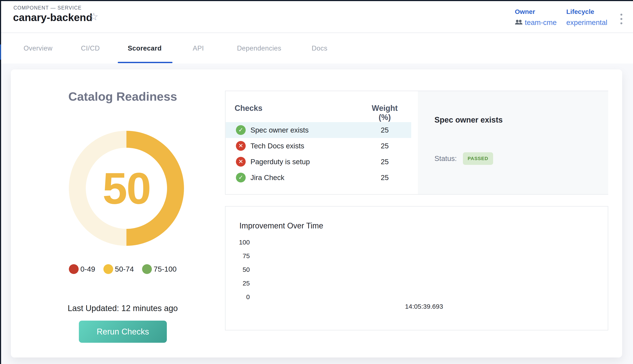 This screenshot has height=364, width=633. I want to click on y-axis-tick: 75, so click(238, 256).